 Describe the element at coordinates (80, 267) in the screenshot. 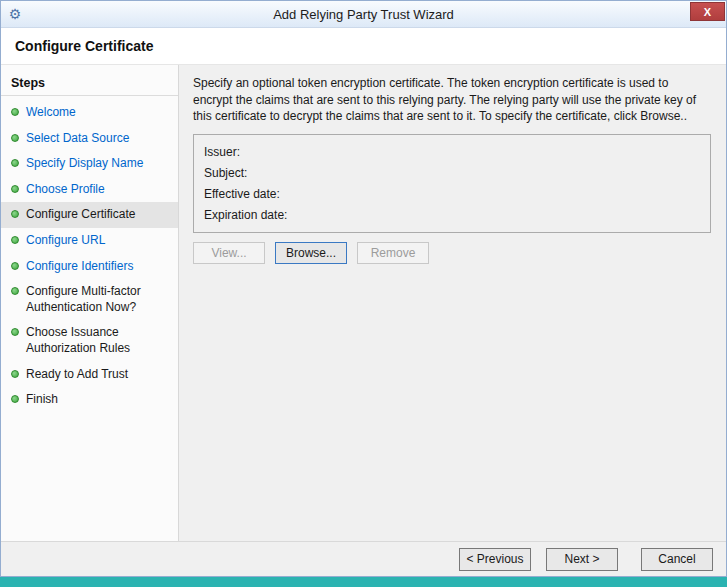

I see `step-label: Configure Identifiers` at that location.